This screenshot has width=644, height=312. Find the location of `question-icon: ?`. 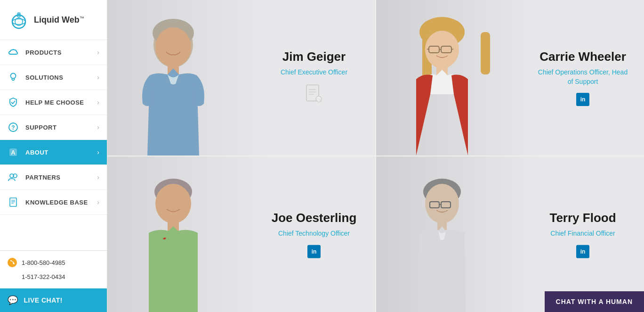

question-icon: ? is located at coordinates (13, 127).